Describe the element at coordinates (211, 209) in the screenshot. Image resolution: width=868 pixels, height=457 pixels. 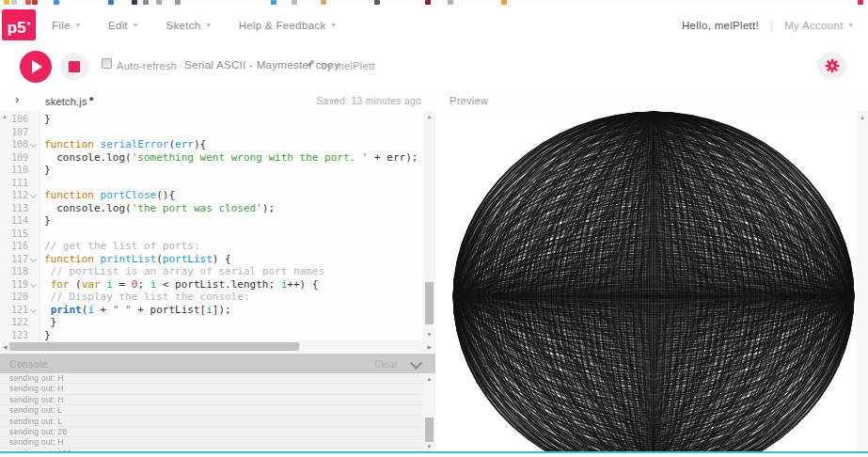
I see `code-line: 113 console.log('the port was closed');` at that location.